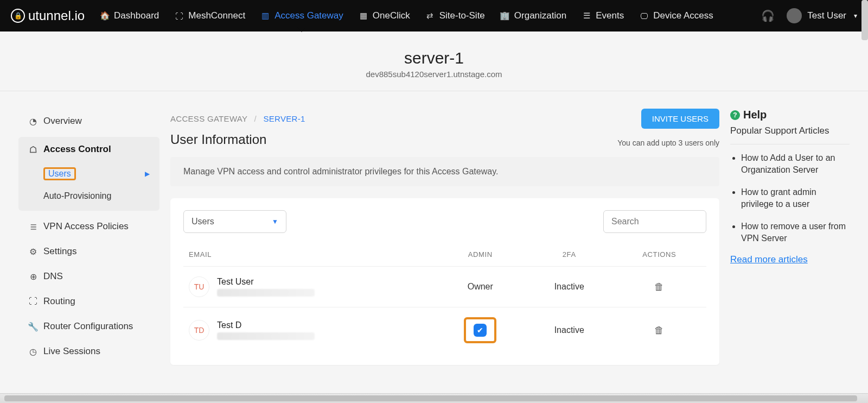 This screenshot has width=868, height=403. What do you see at coordinates (309, 255) in the screenshot?
I see `col-email: EMAIL` at bounding box center [309, 255].